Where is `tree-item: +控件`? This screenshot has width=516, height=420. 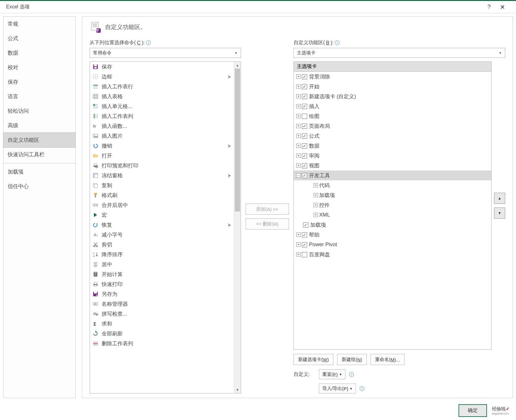
tree-item: +控件 is located at coordinates (392, 205).